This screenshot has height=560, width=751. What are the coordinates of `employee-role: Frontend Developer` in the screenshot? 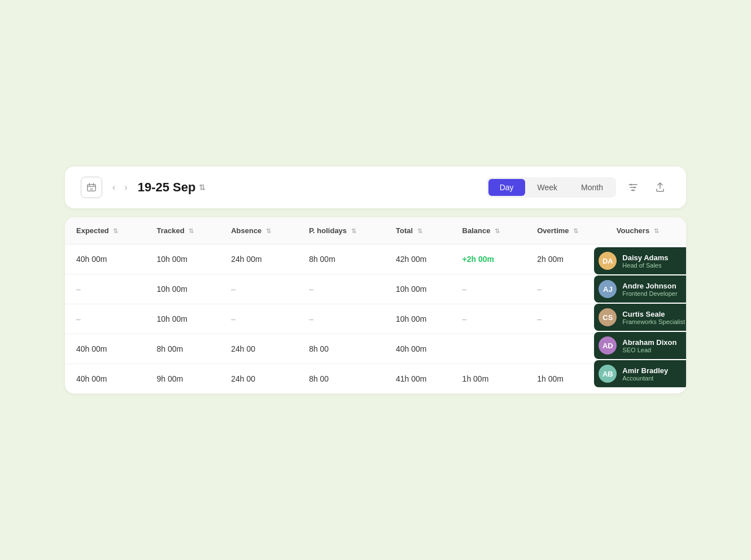 It's located at (649, 294).